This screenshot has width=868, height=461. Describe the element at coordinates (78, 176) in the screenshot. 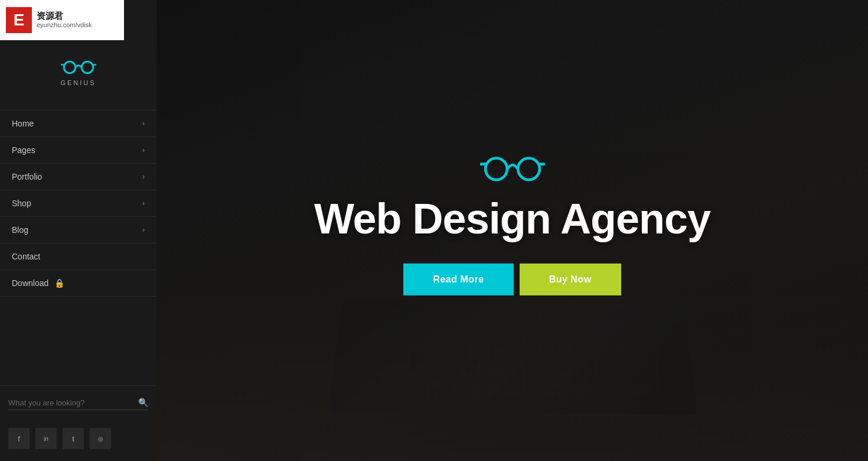

I see `nav-item-portfolio: Portfolio ›` at that location.